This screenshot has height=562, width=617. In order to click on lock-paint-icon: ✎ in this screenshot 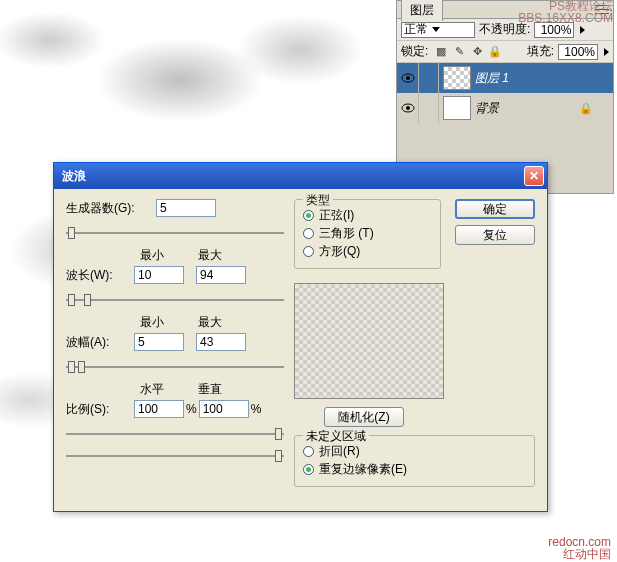, I will do `click(459, 52)`.